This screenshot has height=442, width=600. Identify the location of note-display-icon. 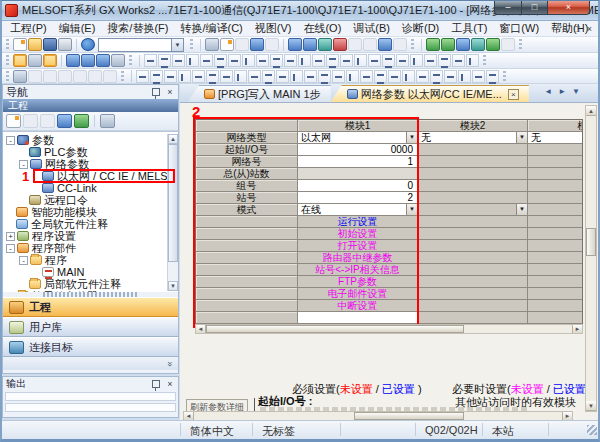
(103, 60).